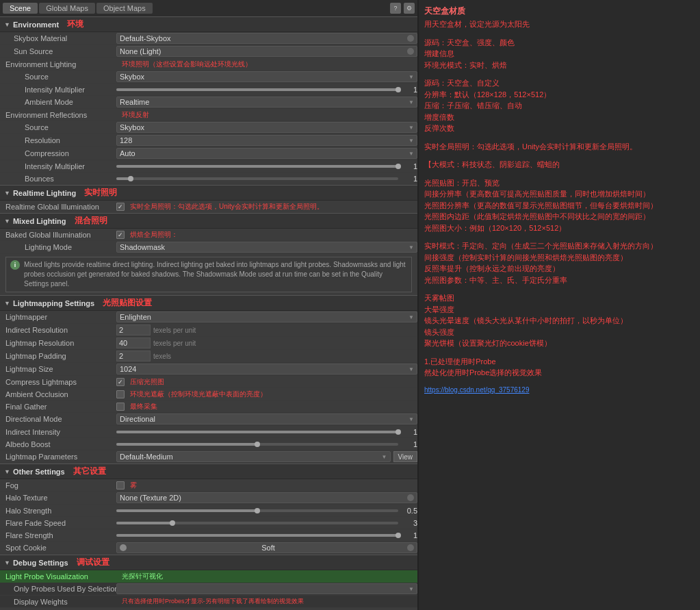 Image resolution: width=700 pixels, height=610 pixels. Describe the element at coordinates (409, 8) in the screenshot. I see `settings-icon: ⚙` at that location.